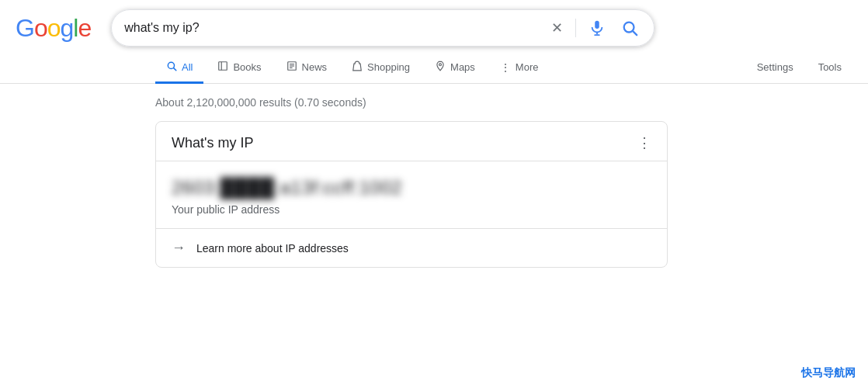 The height and width of the screenshot is (388, 868). I want to click on clear-button: ✕, so click(557, 28).